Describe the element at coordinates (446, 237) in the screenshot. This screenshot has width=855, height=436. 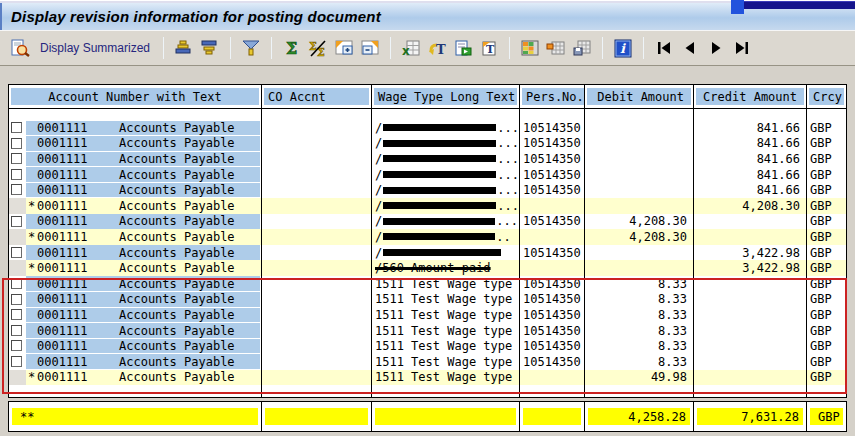
I see `wage-type-cell: /..` at that location.